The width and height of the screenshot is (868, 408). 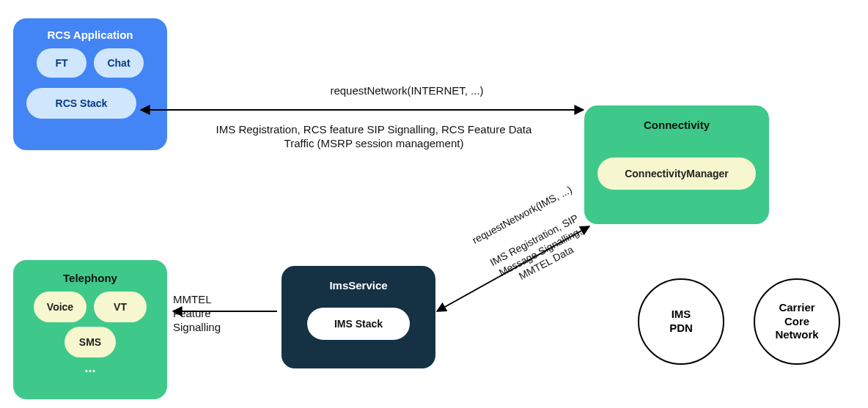 What do you see at coordinates (90, 368) in the screenshot?
I see `telephony-more-label: ...` at bounding box center [90, 368].